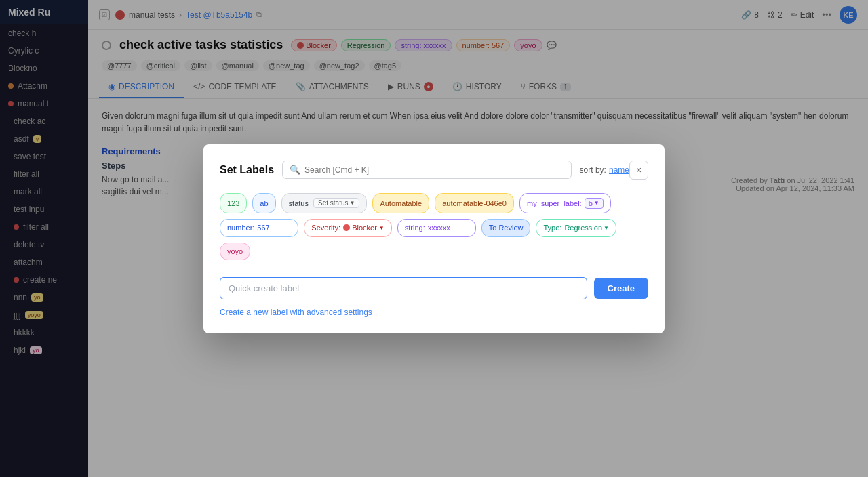 This screenshot has height=477, width=868. Describe the element at coordinates (437, 228) in the screenshot. I see `label-pill-string: string:` at that location.